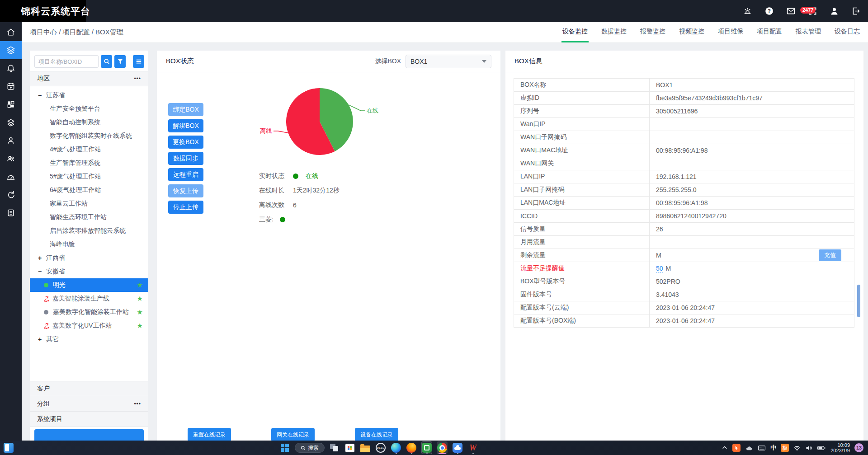  Describe the element at coordinates (89, 122) in the screenshot. I see `tree-item: 智能自动控制系统` at that location.